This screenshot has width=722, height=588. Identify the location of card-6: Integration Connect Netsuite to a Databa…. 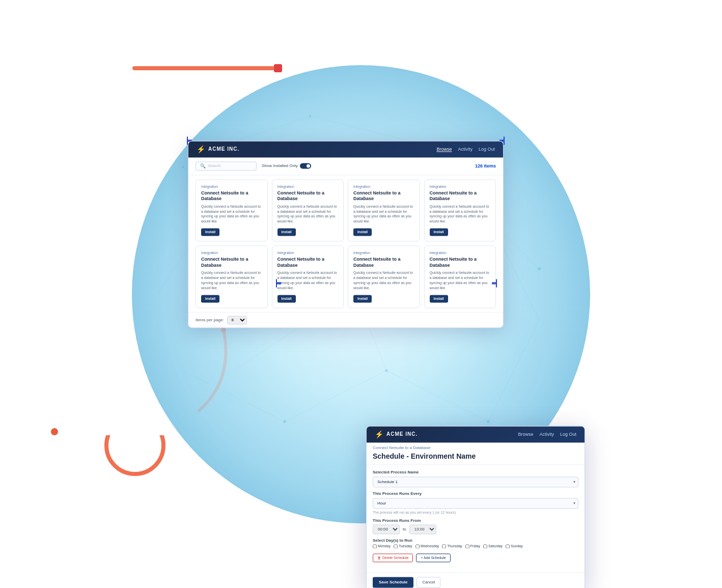
(384, 277).